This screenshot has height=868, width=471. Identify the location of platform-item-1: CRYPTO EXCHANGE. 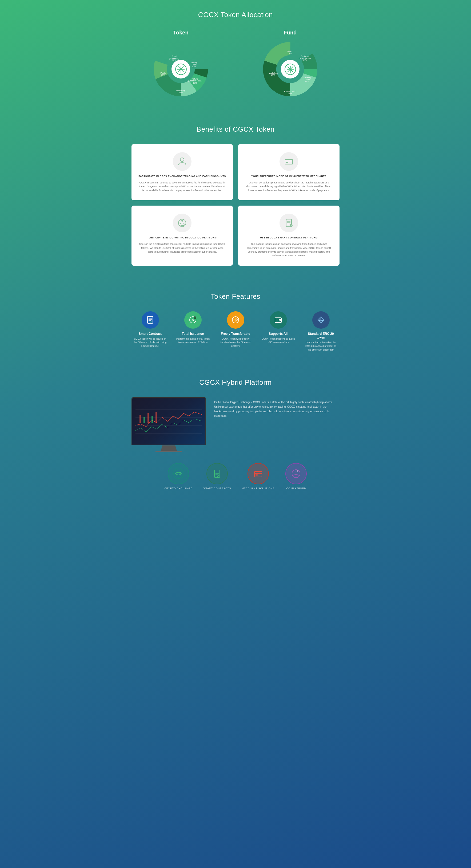
(178, 476).